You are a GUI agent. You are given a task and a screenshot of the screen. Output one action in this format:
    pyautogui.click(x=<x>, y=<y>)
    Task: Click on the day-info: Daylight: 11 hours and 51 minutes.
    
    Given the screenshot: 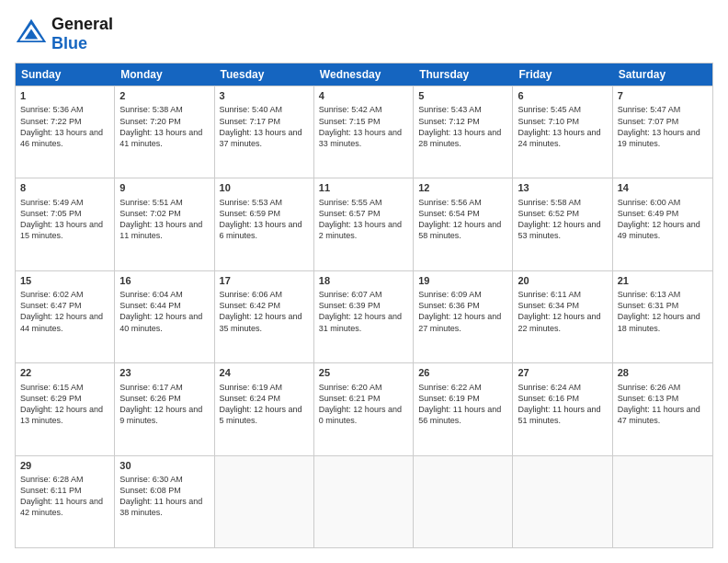 What is the action you would take?
    pyautogui.click(x=563, y=415)
    